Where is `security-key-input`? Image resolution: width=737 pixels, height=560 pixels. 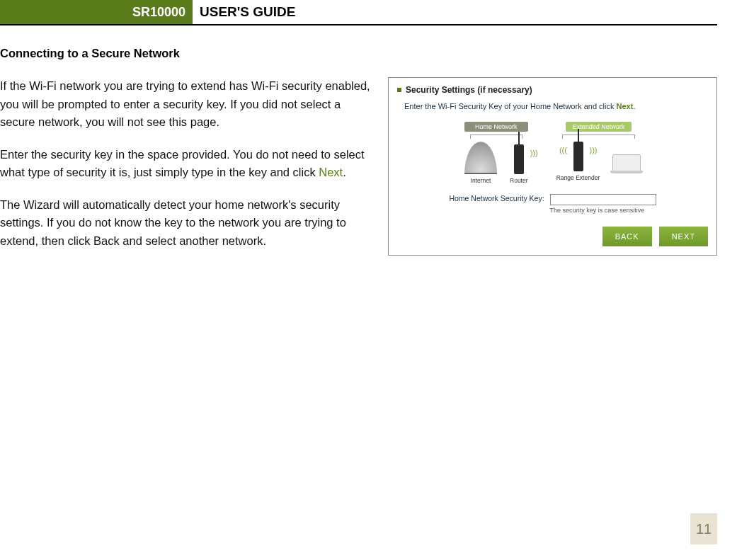 security-key-input is located at coordinates (603, 200).